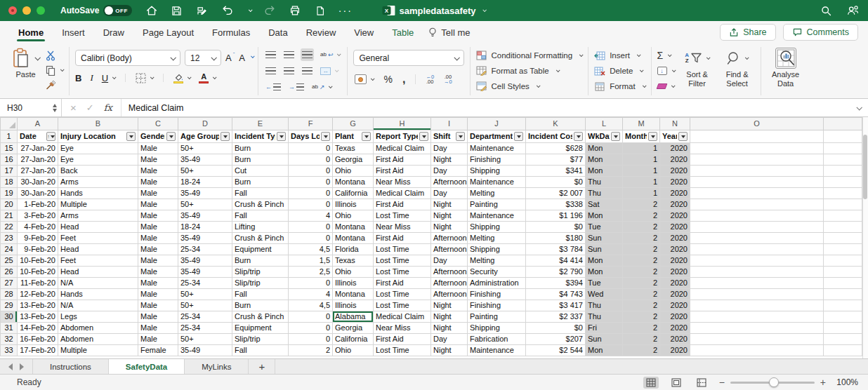 The width and height of the screenshot is (868, 390). What do you see at coordinates (747, 32) in the screenshot?
I see `share-button: Share` at bounding box center [747, 32].